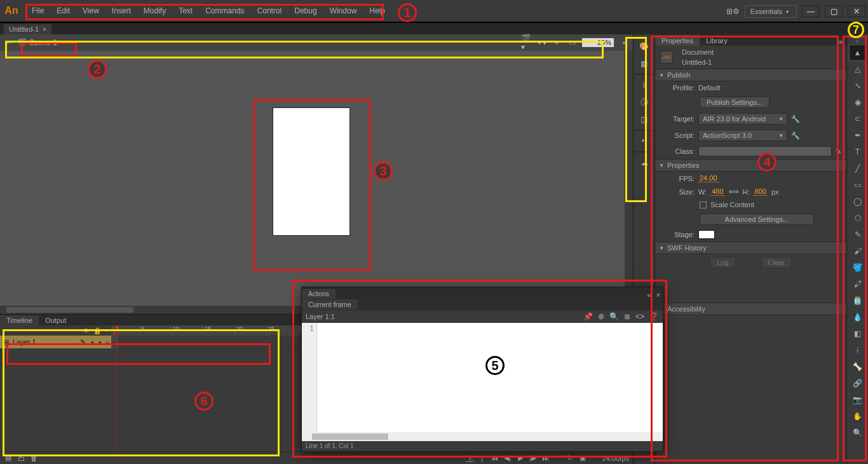 The height and width of the screenshot is (464, 868). I want to click on sync-icon: ⊞⚙, so click(733, 11).